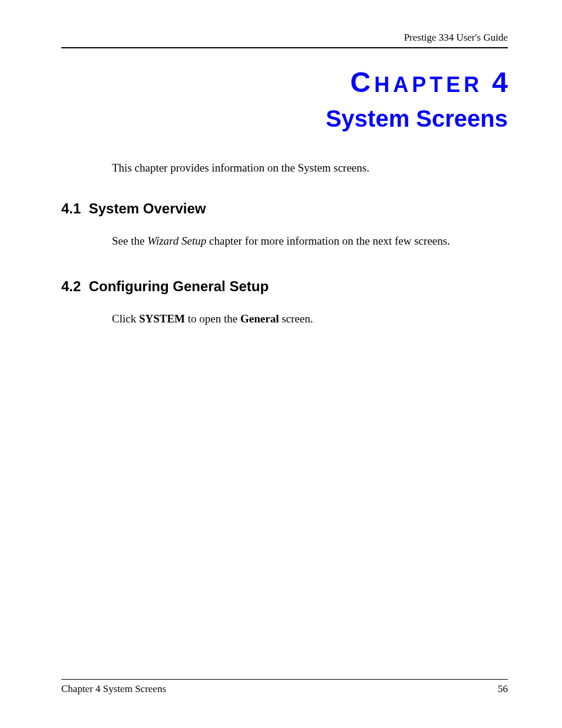  What do you see at coordinates (114, 689) in the screenshot?
I see `footer-chapter-label: Chapter 4 System Screens` at bounding box center [114, 689].